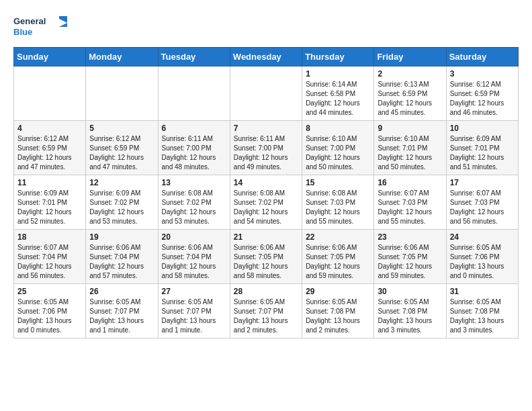 Image resolution: width=532 pixels, height=411 pixels. I want to click on calendar-cell: 27Sunrise: 6:05 AM Sunset: 7:07 PM Dayli…, so click(193, 312).